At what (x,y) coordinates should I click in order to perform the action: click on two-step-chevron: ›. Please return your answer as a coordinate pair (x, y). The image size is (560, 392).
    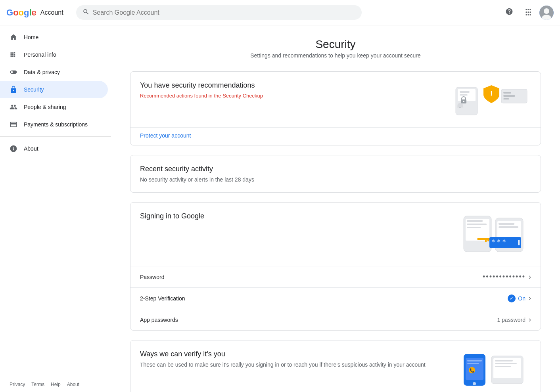
    Looking at the image, I should click on (530, 298).